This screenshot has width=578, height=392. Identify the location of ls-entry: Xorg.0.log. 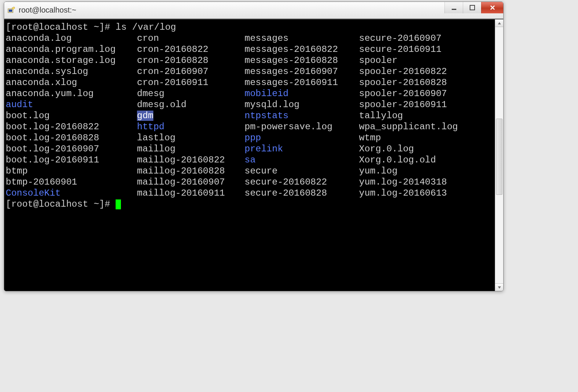
(386, 149).